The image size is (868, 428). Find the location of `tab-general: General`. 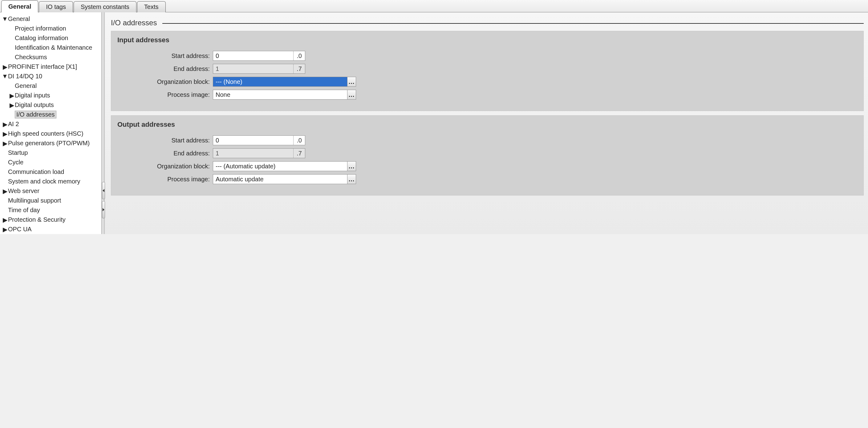

tab-general: General is located at coordinates (20, 6).